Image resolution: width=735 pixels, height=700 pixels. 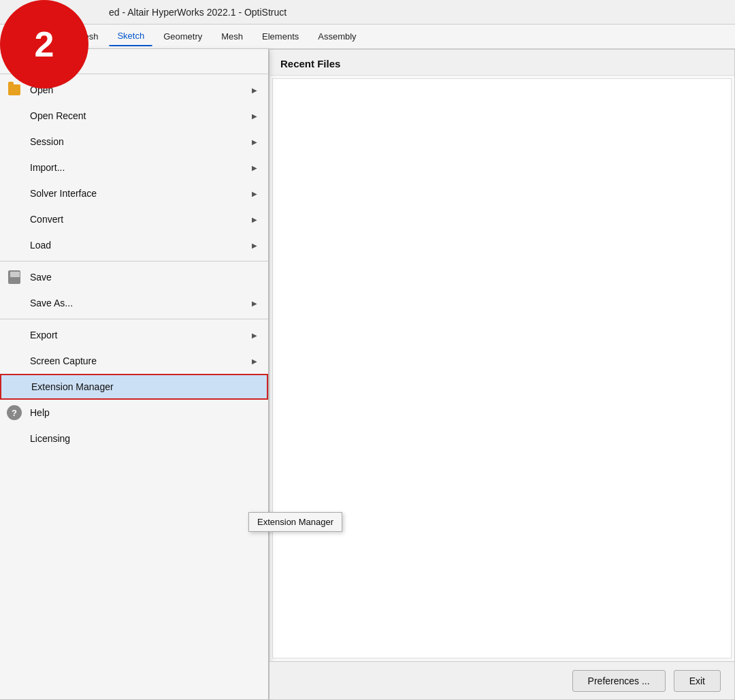 I want to click on preferences-button: Preferences ..., so click(x=619, y=681).